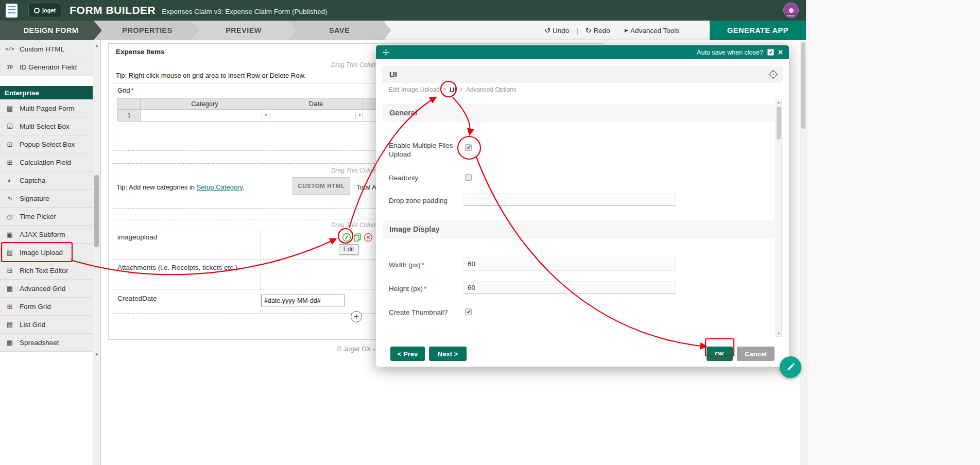 The height and width of the screenshot is (465, 980). I want to click on thumbnail-checkbox: ✔, so click(469, 312).